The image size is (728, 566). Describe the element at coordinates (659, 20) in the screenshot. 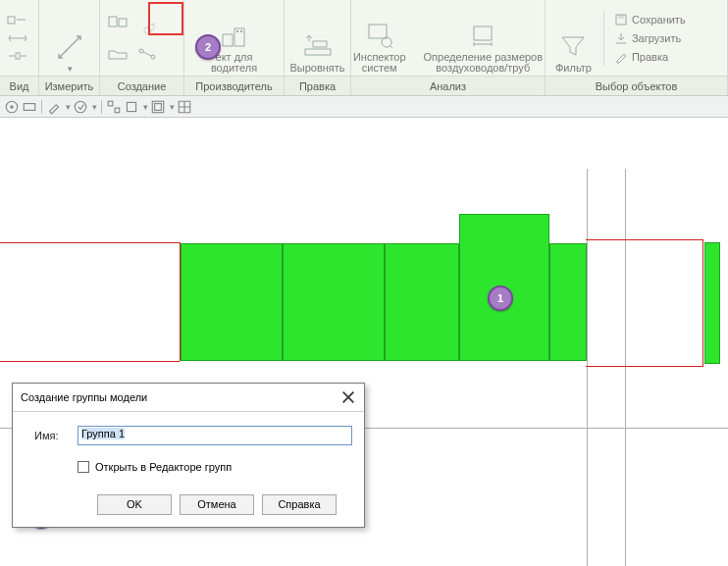

I see `selection-save-label: Сохранить` at that location.